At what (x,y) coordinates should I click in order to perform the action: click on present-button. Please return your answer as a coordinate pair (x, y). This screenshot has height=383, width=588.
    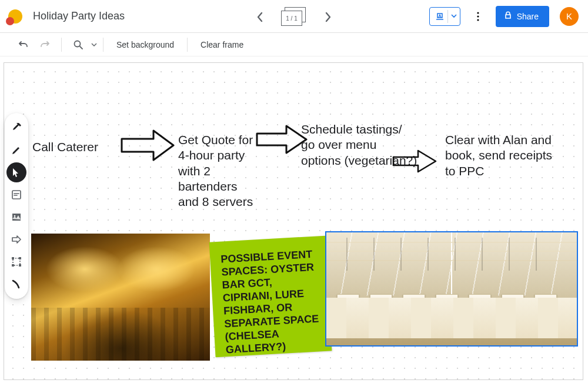
    Looking at the image, I should click on (445, 16).